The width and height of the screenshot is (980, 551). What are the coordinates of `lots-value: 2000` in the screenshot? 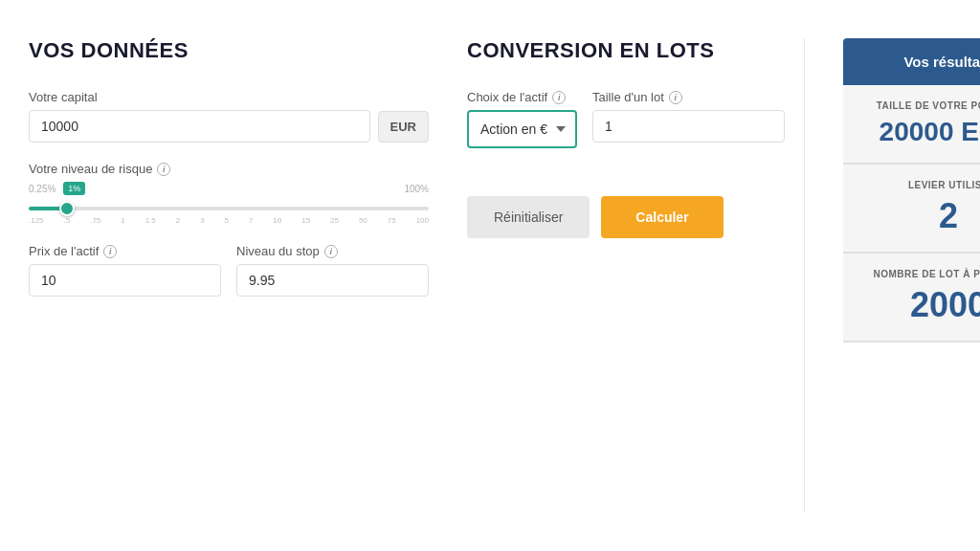 It's located at (919, 305).